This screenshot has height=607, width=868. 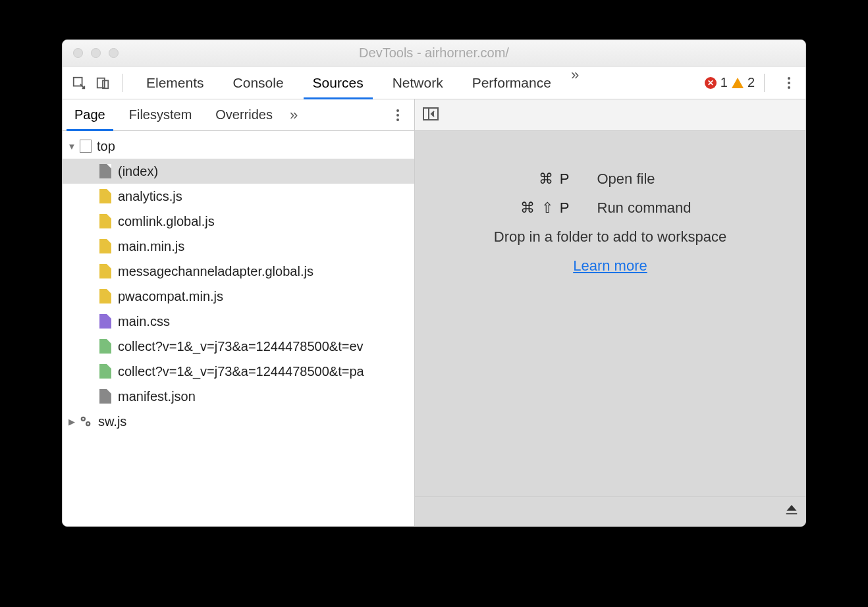 What do you see at coordinates (398, 115) in the screenshot?
I see `navigator-menu-icon` at bounding box center [398, 115].